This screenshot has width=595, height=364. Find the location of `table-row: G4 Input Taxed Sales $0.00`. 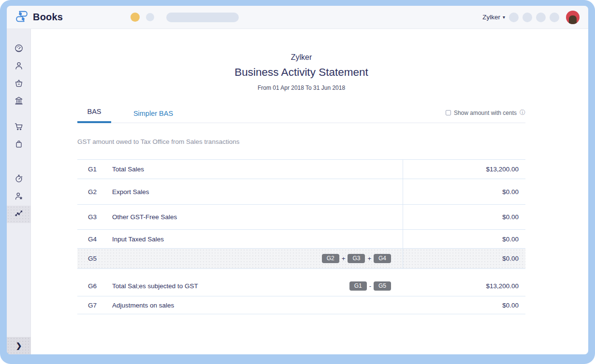

table-row: G4 Input Taxed Sales $0.00 is located at coordinates (302, 239).